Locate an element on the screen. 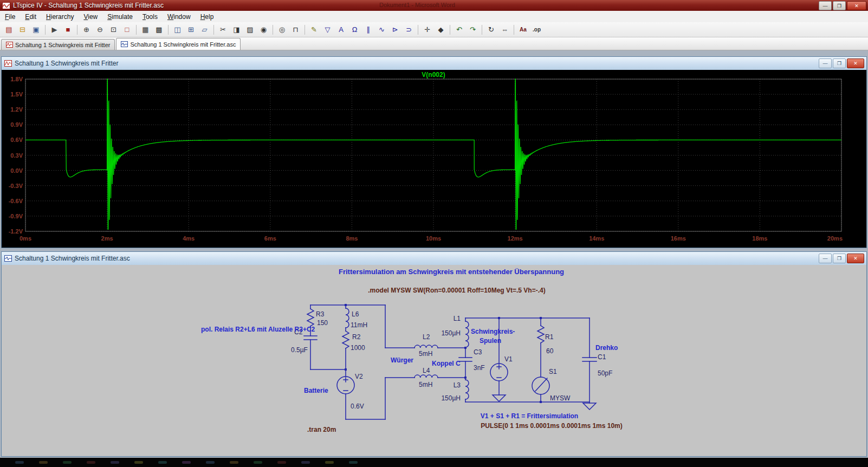 This screenshot has height=467, width=868. waveform-window-titlebar: Schaltung 1 Schwingkreis mit Fritter — ❐… is located at coordinates (434, 64).